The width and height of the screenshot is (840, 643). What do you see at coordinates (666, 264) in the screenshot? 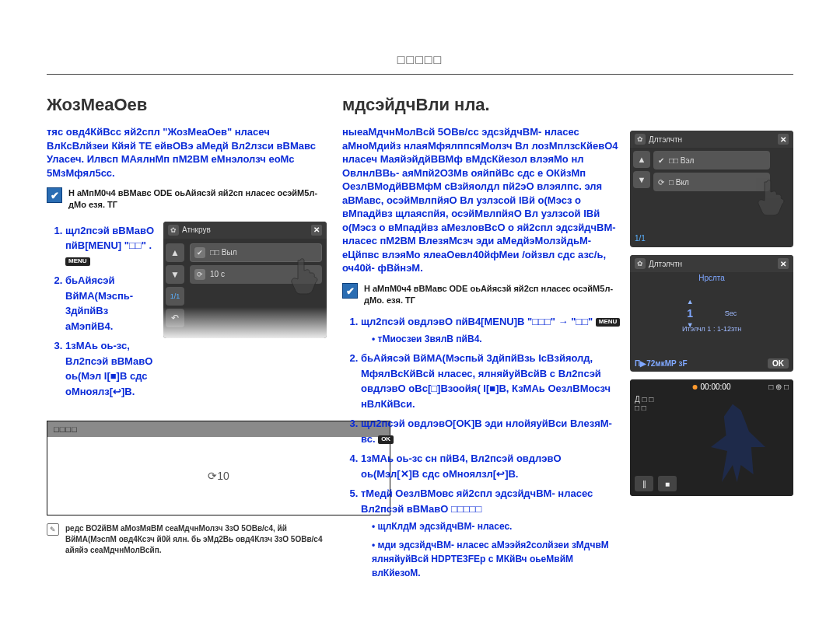
I see `r2-title: Длтэлчтн` at bounding box center [666, 264].